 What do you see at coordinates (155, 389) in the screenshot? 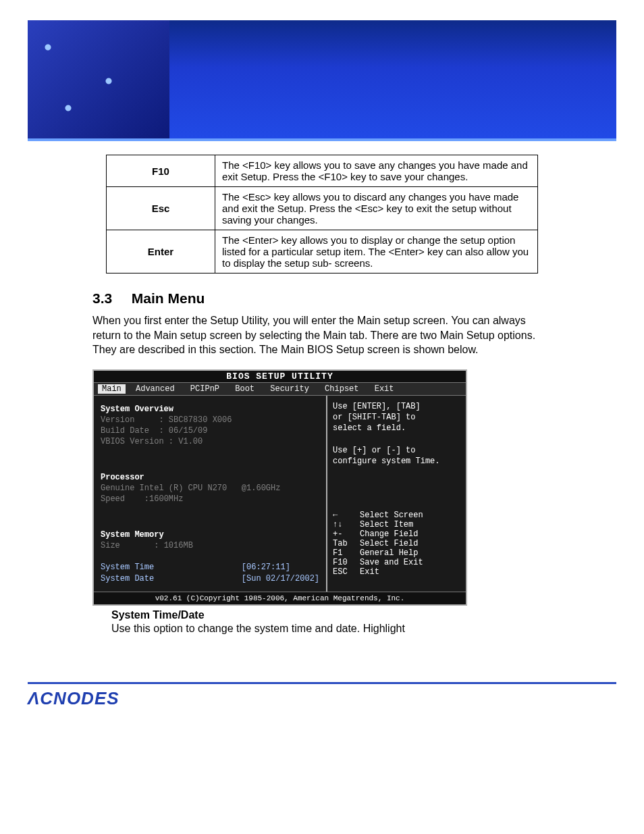
I see `bios-tab-advanced: Advanced` at bounding box center [155, 389].